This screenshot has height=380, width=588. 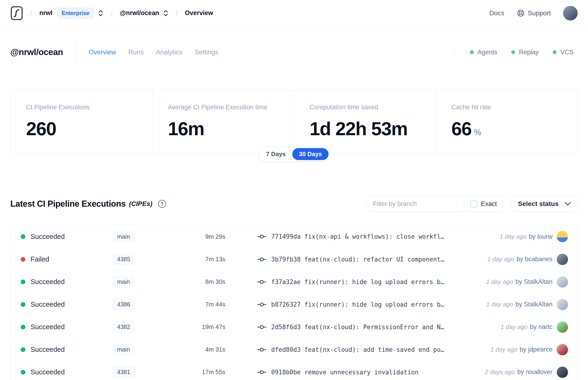 What do you see at coordinates (124, 304) in the screenshot?
I see `branch-badge: 4386` at bounding box center [124, 304].